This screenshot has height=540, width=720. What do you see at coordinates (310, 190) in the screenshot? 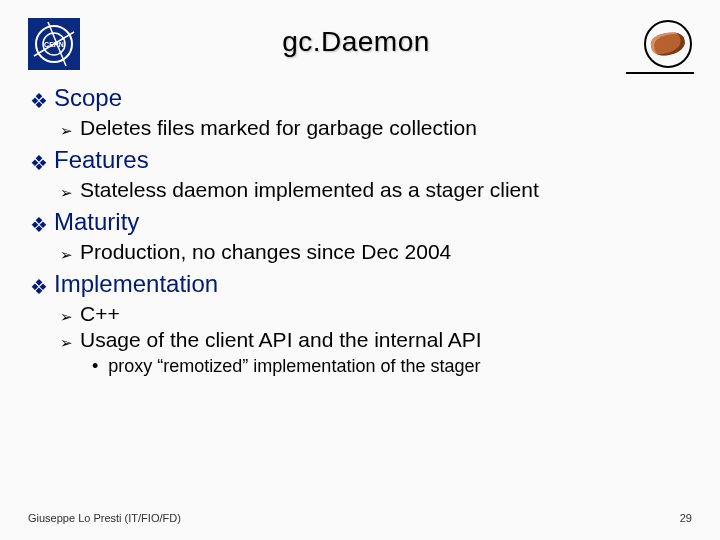
I see `item-text: Stateless daemon implemented as a stager…` at bounding box center [310, 190].